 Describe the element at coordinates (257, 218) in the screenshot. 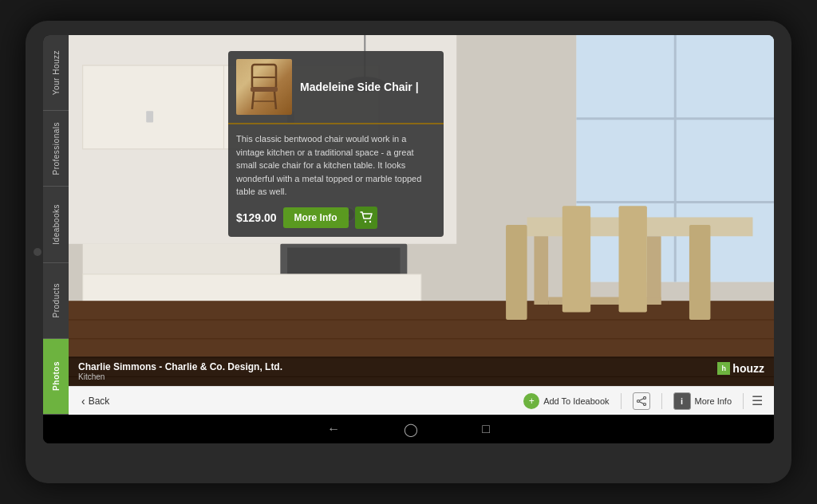

I see `product-price: $129.00` at that location.